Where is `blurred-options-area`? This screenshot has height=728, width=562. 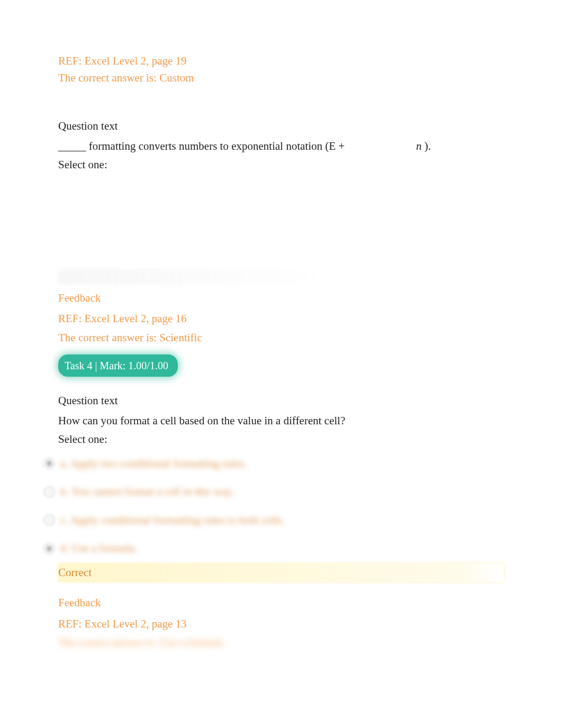
blurred-options-area is located at coordinates (281, 221).